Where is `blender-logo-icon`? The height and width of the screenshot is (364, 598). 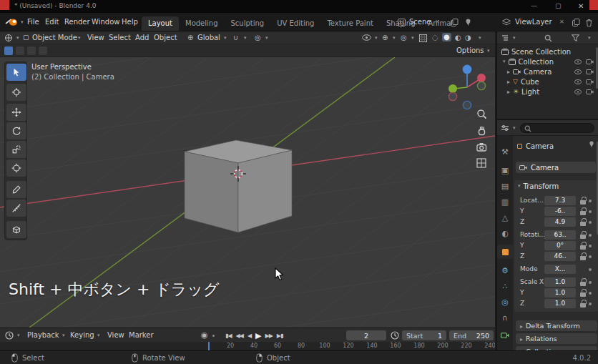
blender-logo-icon is located at coordinates (11, 22).